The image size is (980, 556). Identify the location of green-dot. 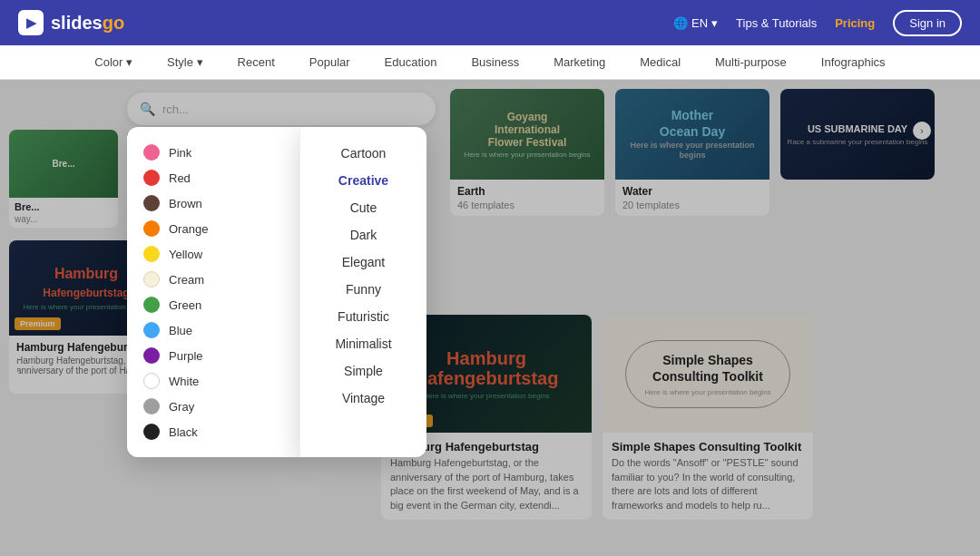
(152, 305).